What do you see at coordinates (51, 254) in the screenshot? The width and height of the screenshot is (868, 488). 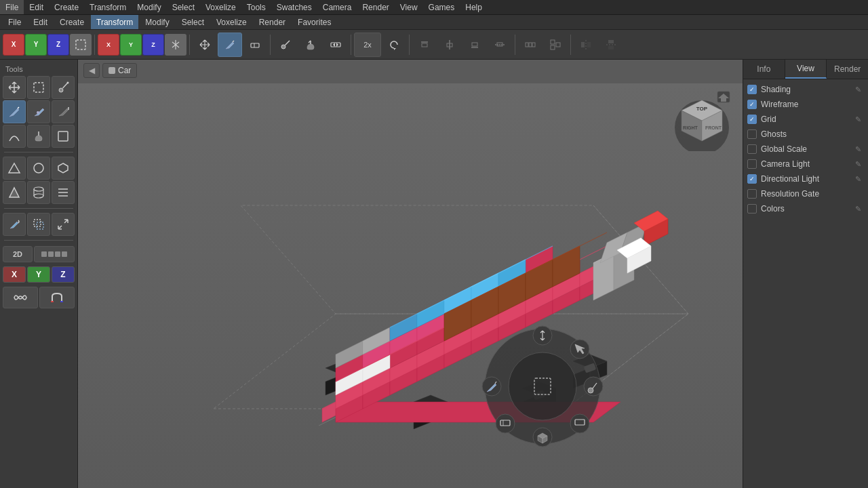 I see `dot2` at bounding box center [51, 254].